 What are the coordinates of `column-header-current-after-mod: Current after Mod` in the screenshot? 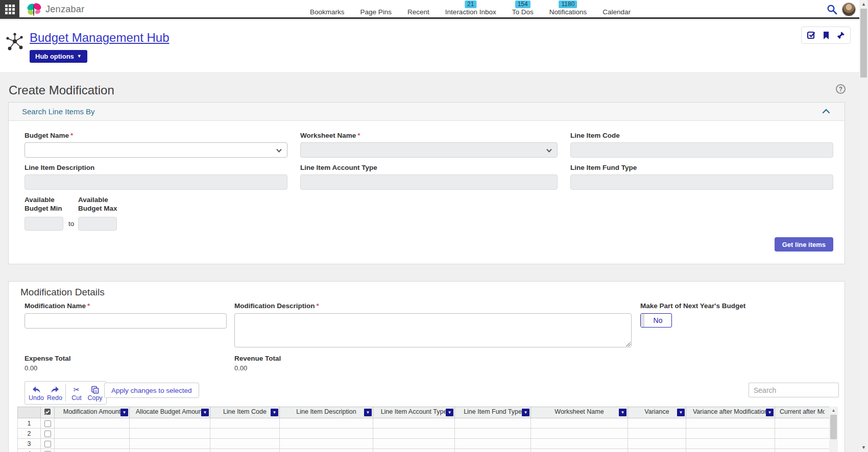 It's located at (803, 413).